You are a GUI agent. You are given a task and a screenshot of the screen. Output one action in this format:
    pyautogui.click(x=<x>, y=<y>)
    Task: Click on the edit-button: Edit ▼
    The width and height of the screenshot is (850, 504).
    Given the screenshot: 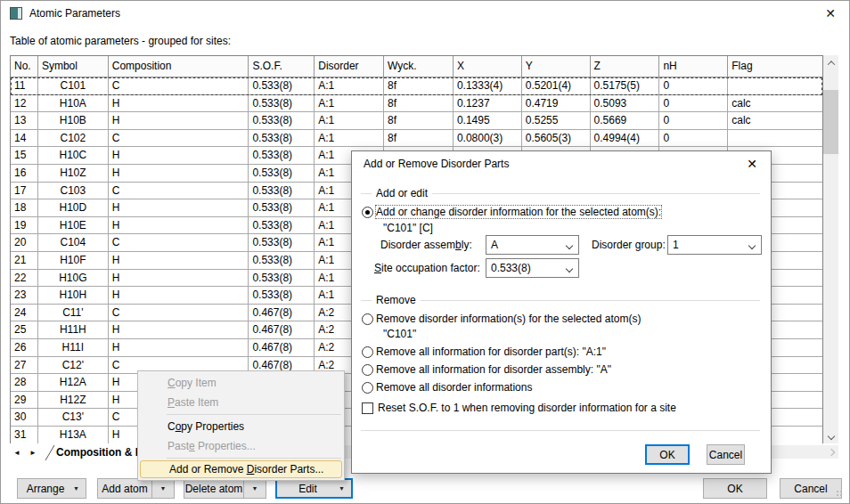 What is the action you would take?
    pyautogui.click(x=314, y=488)
    